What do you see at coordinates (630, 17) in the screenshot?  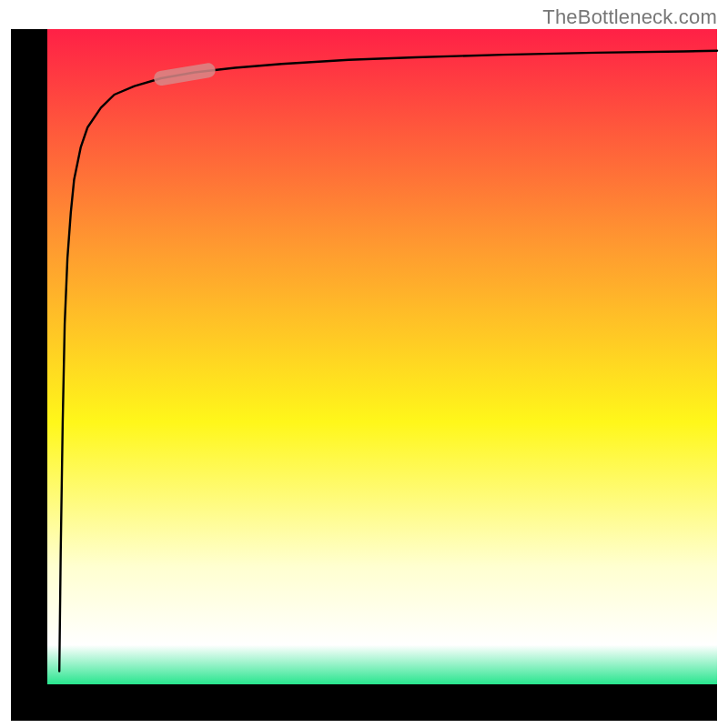 I see `attribution-text: TheBottleneck.com` at bounding box center [630, 17].